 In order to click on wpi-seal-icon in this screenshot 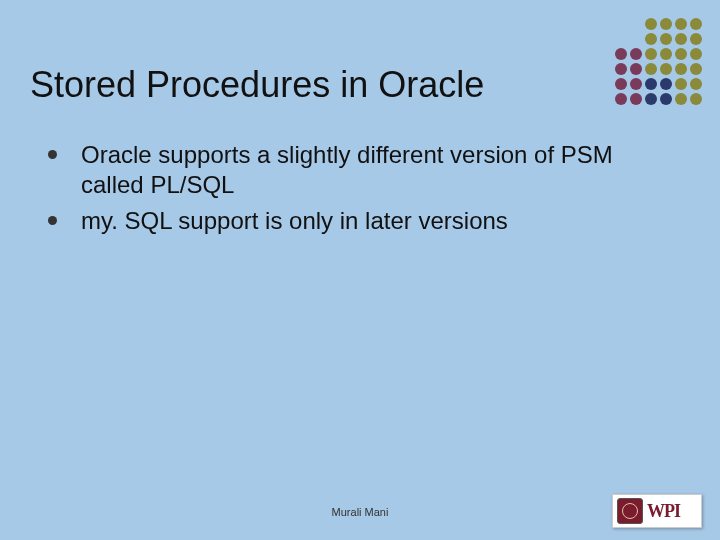, I will do `click(630, 511)`.